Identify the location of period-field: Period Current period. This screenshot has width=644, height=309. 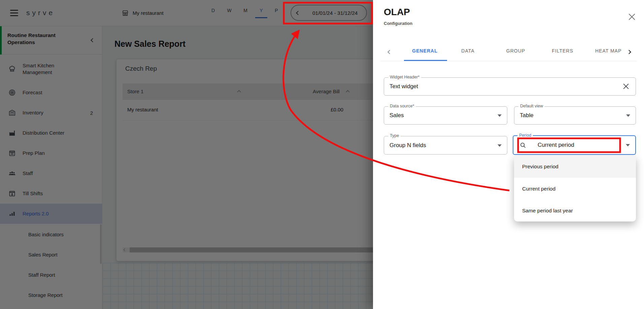
(574, 145).